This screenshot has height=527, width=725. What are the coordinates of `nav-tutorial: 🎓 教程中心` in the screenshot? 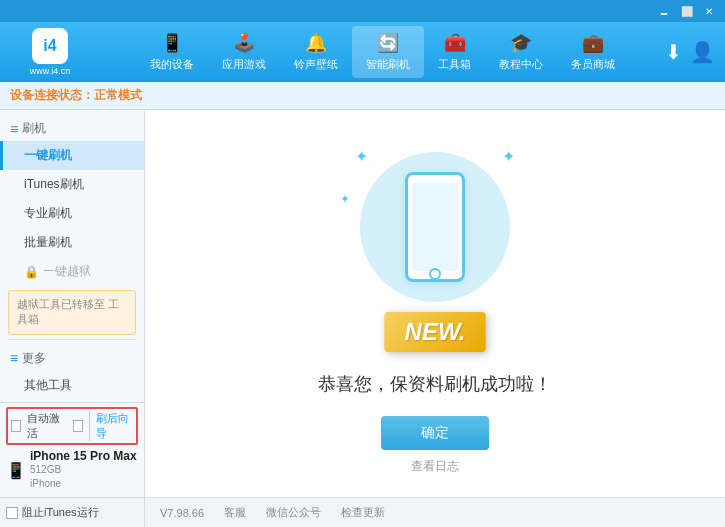 It's located at (521, 52).